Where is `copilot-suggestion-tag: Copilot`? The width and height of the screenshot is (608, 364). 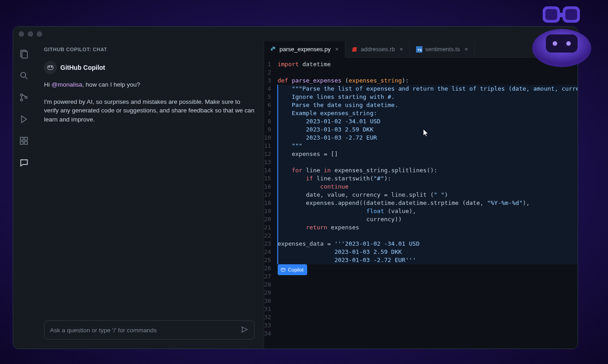
copilot-suggestion-tag: Copilot is located at coordinates (292, 270).